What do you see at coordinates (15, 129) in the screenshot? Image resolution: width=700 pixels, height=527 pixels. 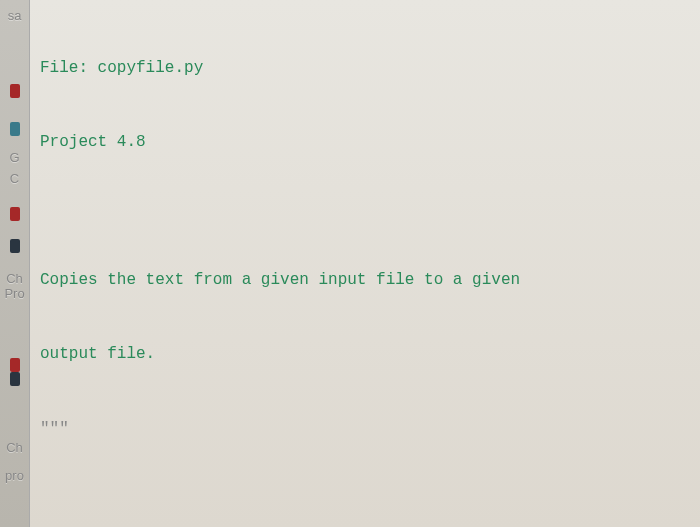 I see `marker-icon` at bounding box center [15, 129].